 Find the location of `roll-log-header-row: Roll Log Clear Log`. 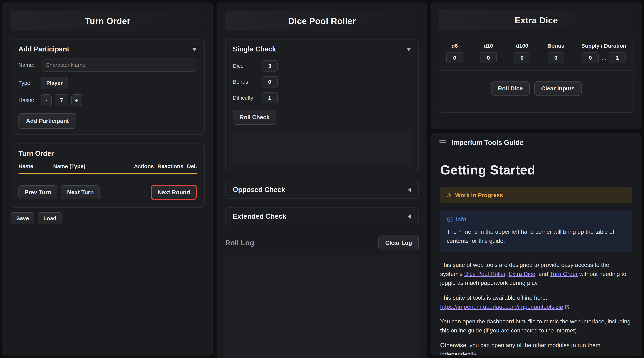

roll-log-header-row: Roll Log Clear Log is located at coordinates (322, 243).